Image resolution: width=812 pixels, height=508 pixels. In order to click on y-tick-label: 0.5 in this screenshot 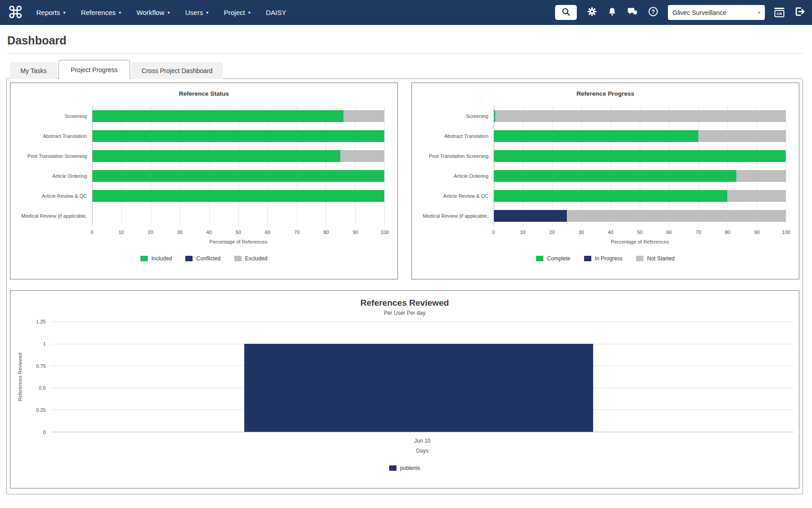, I will do `click(43, 388)`.